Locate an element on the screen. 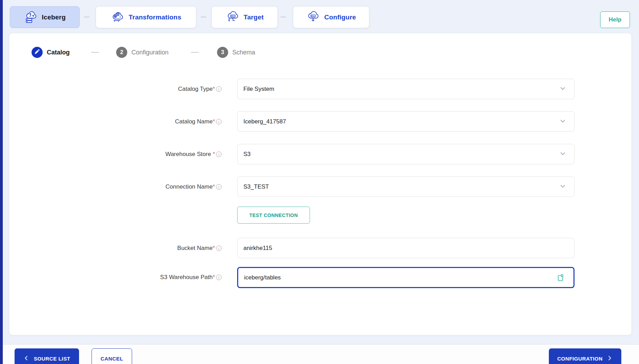 Image resolution: width=639 pixels, height=364 pixels. connection-name-label: Connection Name*i is located at coordinates (143, 187).